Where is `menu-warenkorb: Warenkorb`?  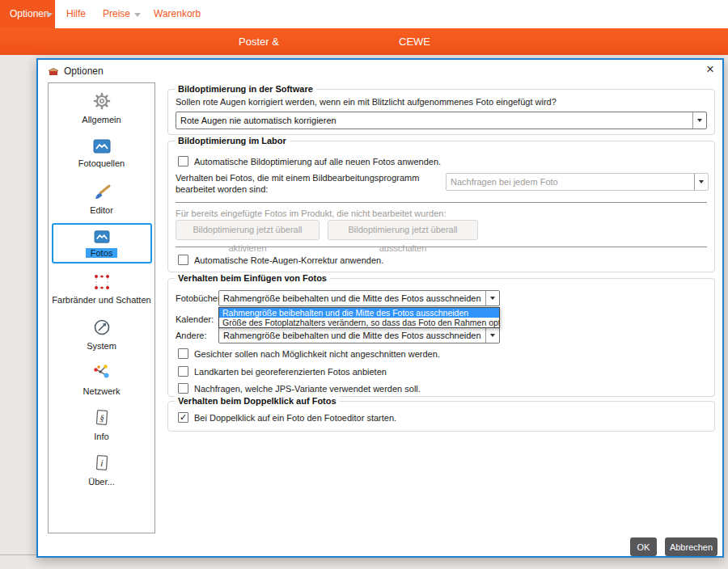 menu-warenkorb: Warenkorb is located at coordinates (177, 15).